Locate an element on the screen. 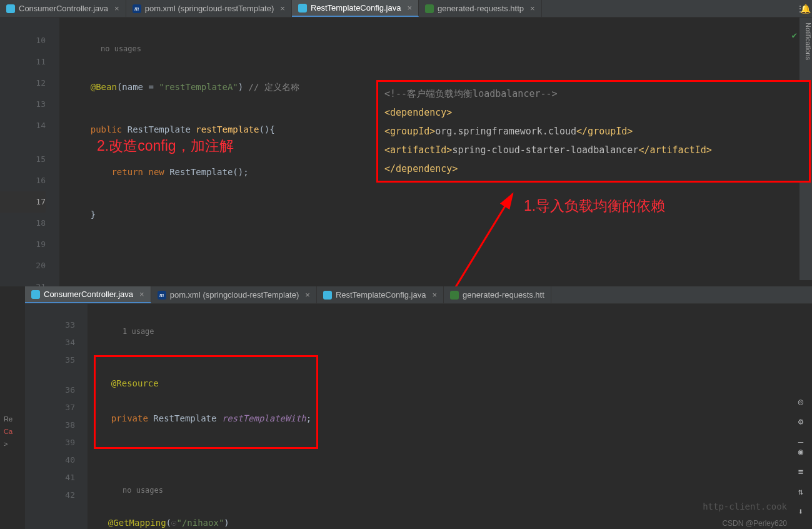  annotation-2: 2.改造config，加注解 is located at coordinates (165, 146).